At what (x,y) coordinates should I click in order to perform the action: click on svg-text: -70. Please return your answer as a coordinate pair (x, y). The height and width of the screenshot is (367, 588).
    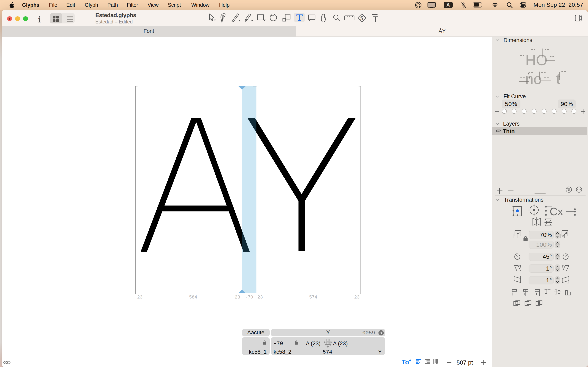
    Looking at the image, I should click on (249, 298).